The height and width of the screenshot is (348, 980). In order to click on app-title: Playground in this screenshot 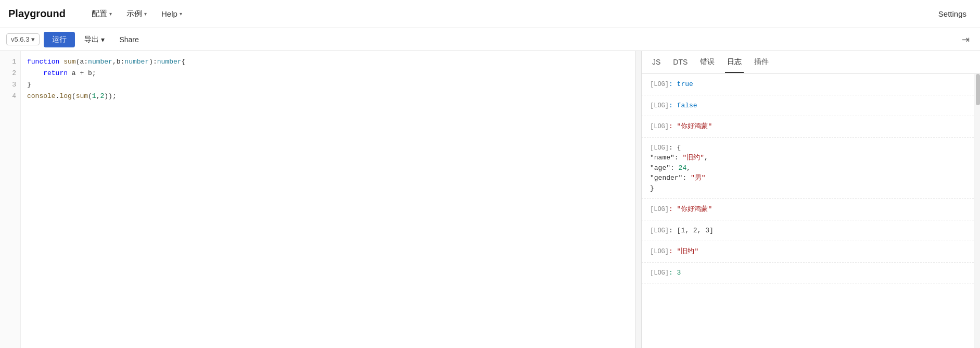, I will do `click(37, 14)`.